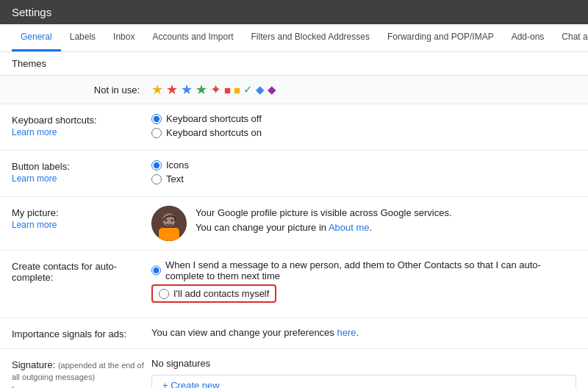 Image resolution: width=588 pixels, height=388 pixels. I want to click on signature-label: Signature: (appended at the end of all o…, so click(82, 373).